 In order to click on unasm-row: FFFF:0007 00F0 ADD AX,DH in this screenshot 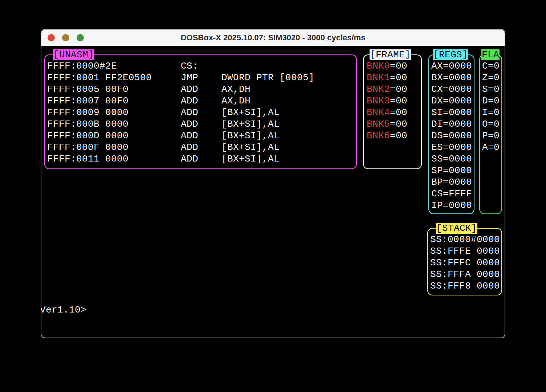, I will do `click(202, 101)`.